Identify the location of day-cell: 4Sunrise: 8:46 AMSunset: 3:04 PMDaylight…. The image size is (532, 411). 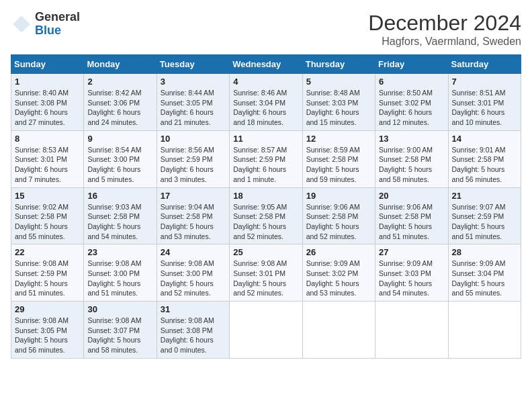
(266, 102).